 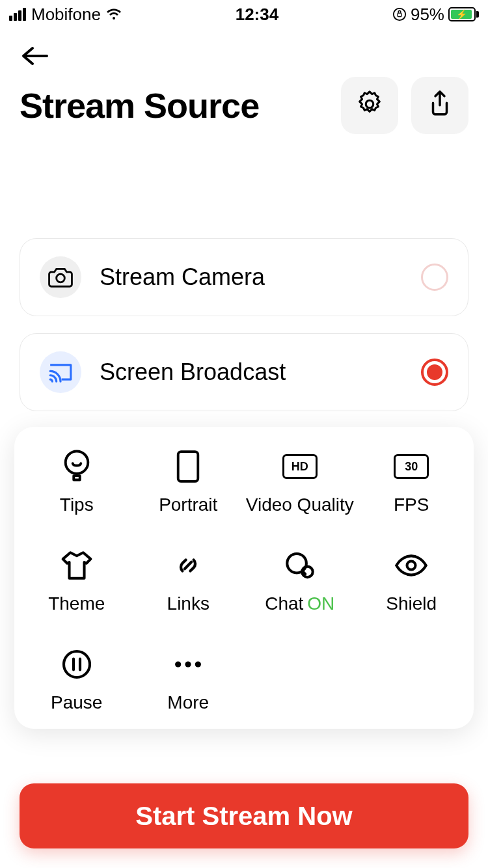 What do you see at coordinates (299, 604) in the screenshot?
I see `option-label: Chat ON` at bounding box center [299, 604].